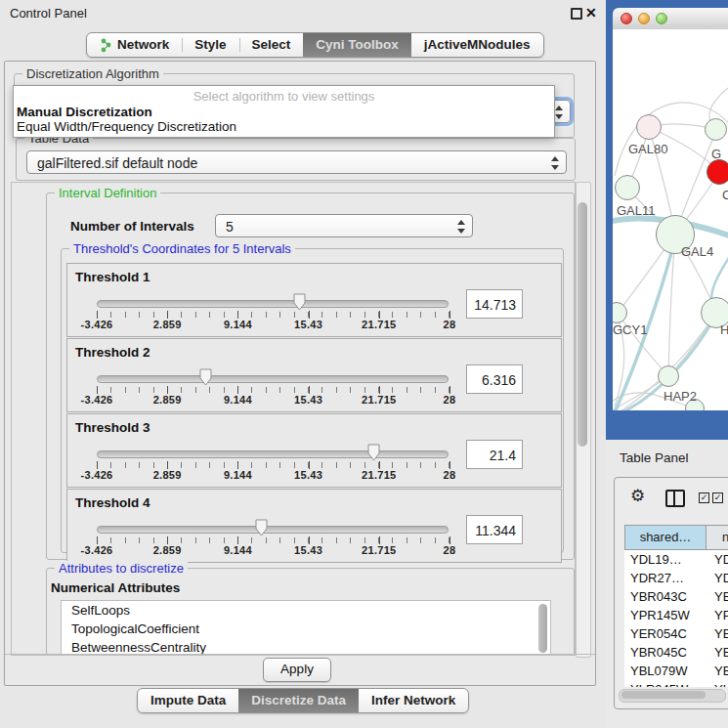  Describe the element at coordinates (698, 252) in the screenshot. I see `node-label: GAL4` at that location.